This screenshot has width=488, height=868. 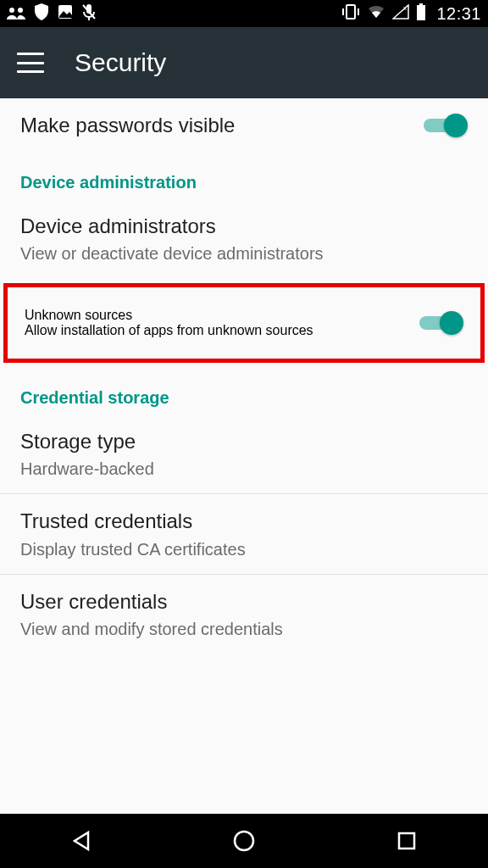 What do you see at coordinates (421, 14) in the screenshot?
I see `battery-icon` at bounding box center [421, 14].